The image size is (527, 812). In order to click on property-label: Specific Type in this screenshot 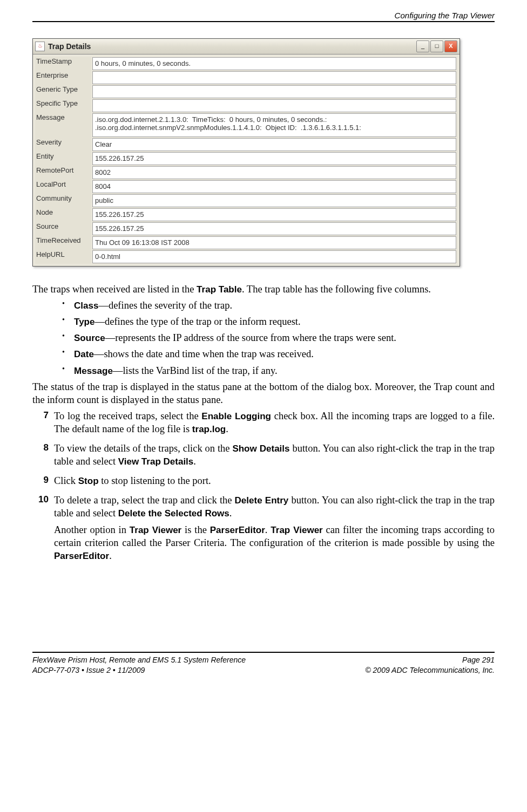, I will do `click(63, 106)`.